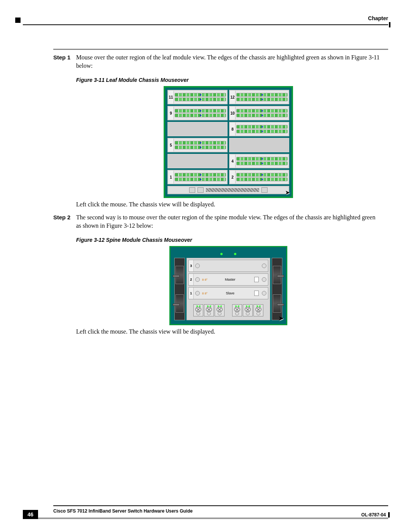 The image size is (411, 532). I want to click on leaf-slot: 5, so click(198, 145).